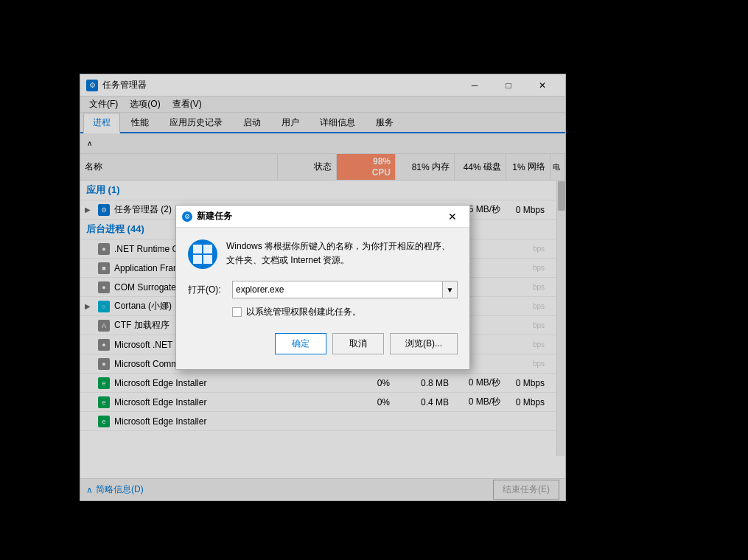 Image resolution: width=748 pixels, height=560 pixels. I want to click on dialog-footer: 确定 取消 浏览(B)..., so click(323, 345).